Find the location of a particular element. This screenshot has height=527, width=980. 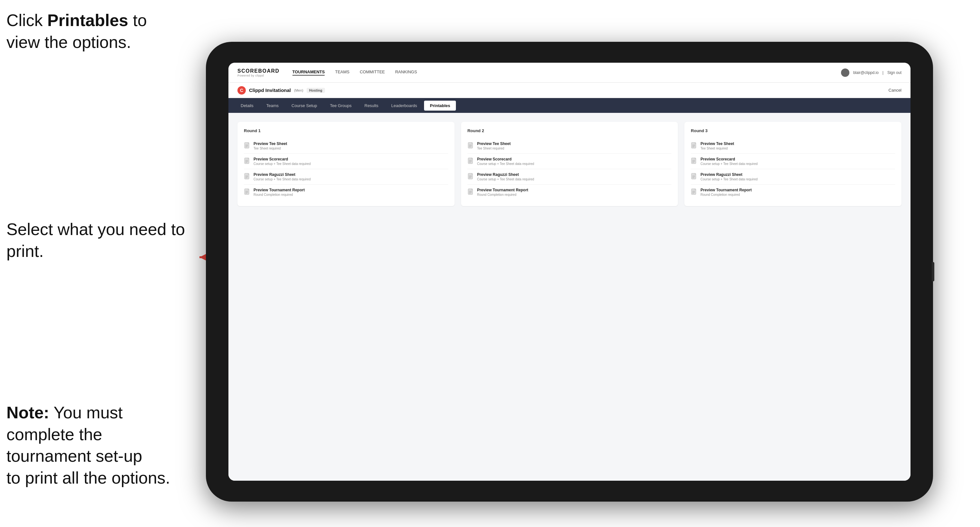

tab-teams: Teams is located at coordinates (272, 106).